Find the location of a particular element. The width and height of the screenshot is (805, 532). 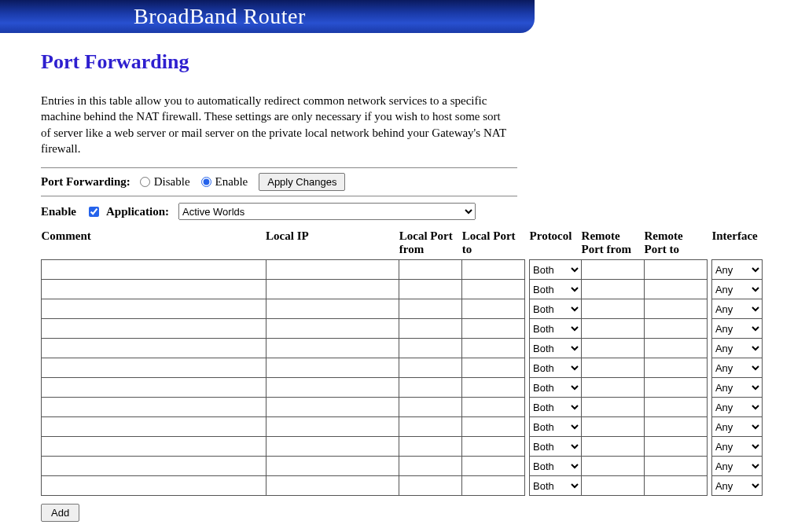

apply-changes-button: Apply Changes is located at coordinates (302, 182).